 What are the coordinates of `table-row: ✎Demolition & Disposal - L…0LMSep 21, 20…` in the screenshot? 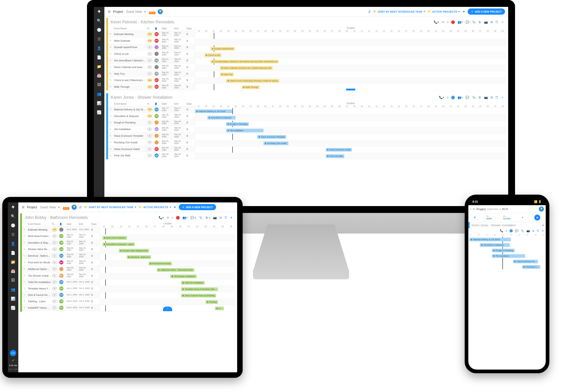 It's located at (61, 243).